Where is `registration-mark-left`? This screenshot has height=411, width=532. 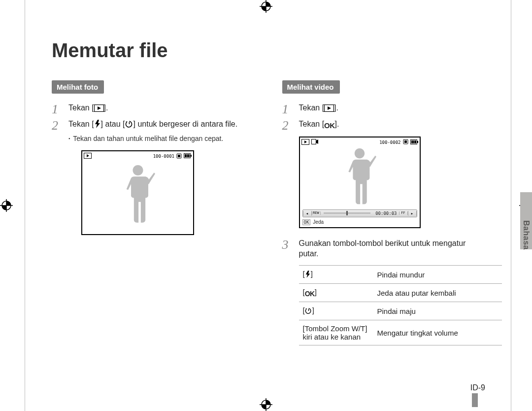
registration-mark-left is located at coordinates (6, 206).